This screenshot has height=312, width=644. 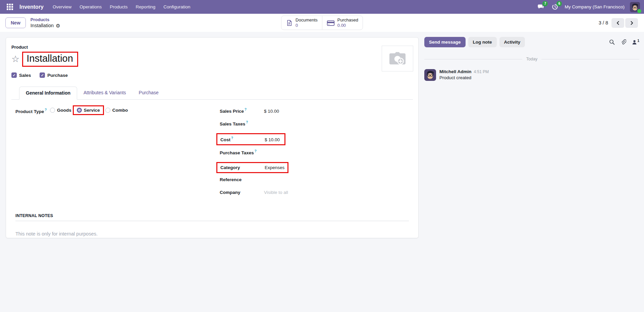 What do you see at coordinates (62, 7) in the screenshot?
I see `menu-overview: Overview` at bounding box center [62, 7].